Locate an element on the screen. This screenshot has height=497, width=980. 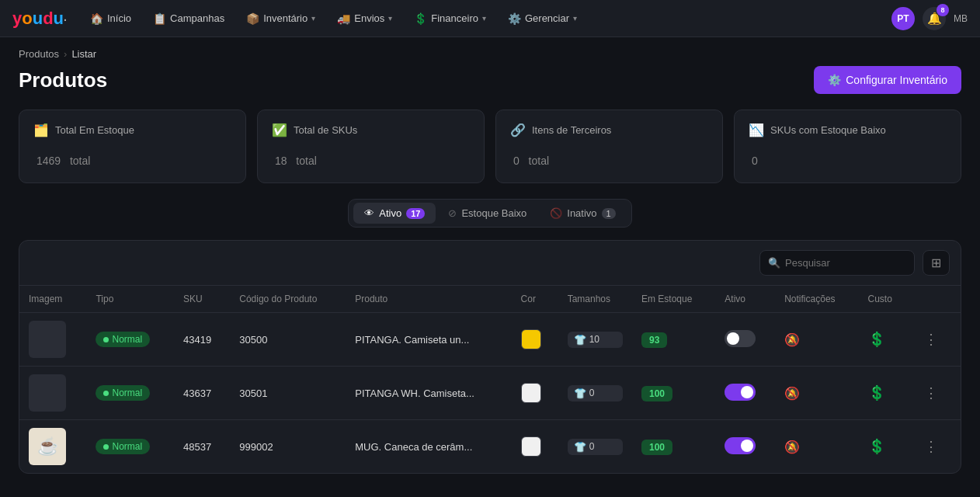
cell-tipo-1: Normal is located at coordinates (130, 340).